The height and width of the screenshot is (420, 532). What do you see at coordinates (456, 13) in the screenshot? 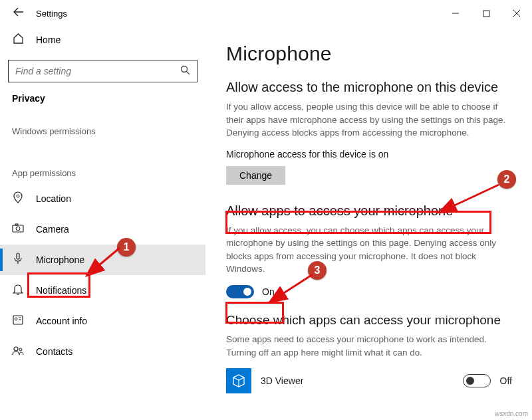
I see `minimize-button` at bounding box center [456, 13].